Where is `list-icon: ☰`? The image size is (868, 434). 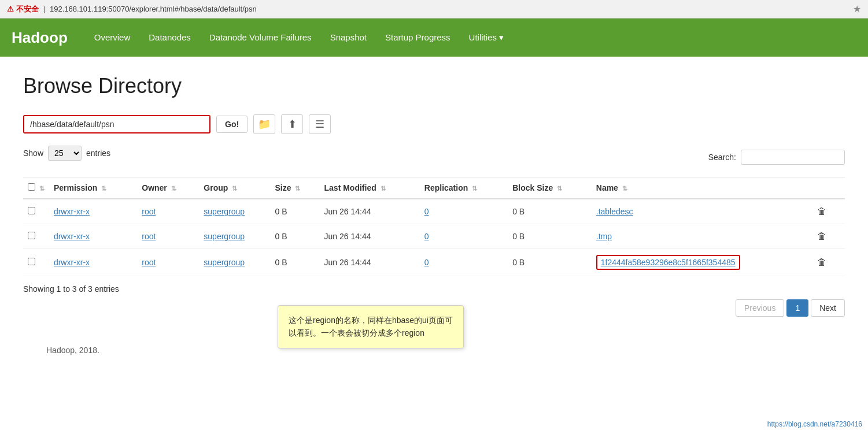 list-icon: ☰ is located at coordinates (320, 124).